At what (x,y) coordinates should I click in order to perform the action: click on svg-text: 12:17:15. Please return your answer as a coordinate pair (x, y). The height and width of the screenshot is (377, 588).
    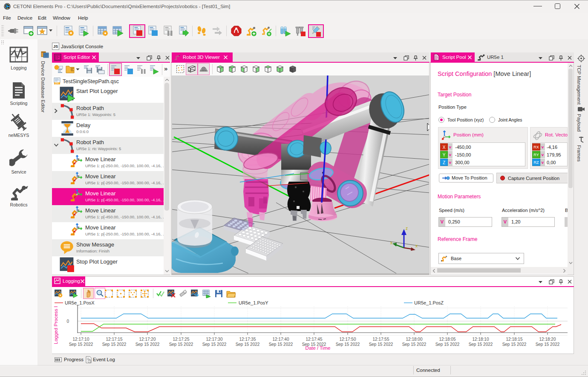
    Looking at the image, I should click on (114, 339).